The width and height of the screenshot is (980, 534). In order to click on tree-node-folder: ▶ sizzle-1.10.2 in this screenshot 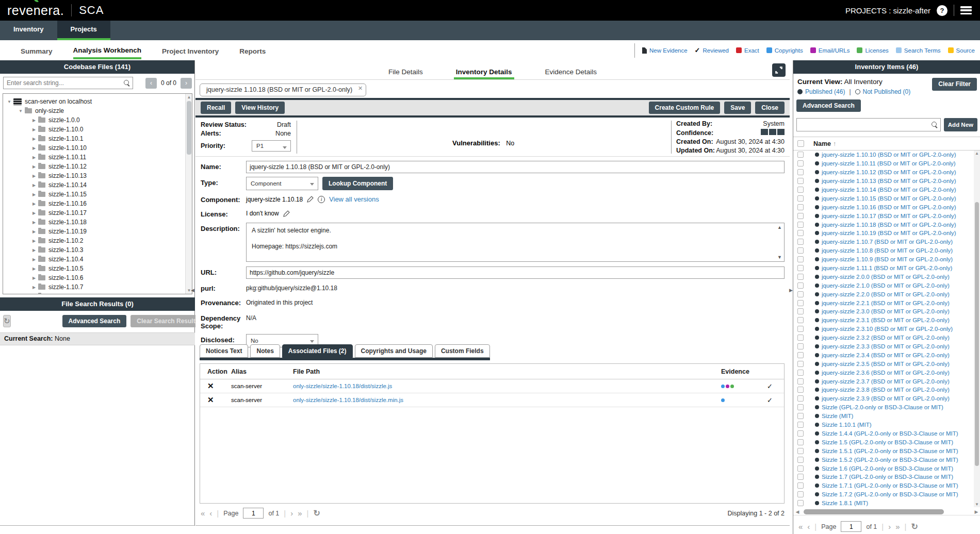, I will do `click(99, 241)`.